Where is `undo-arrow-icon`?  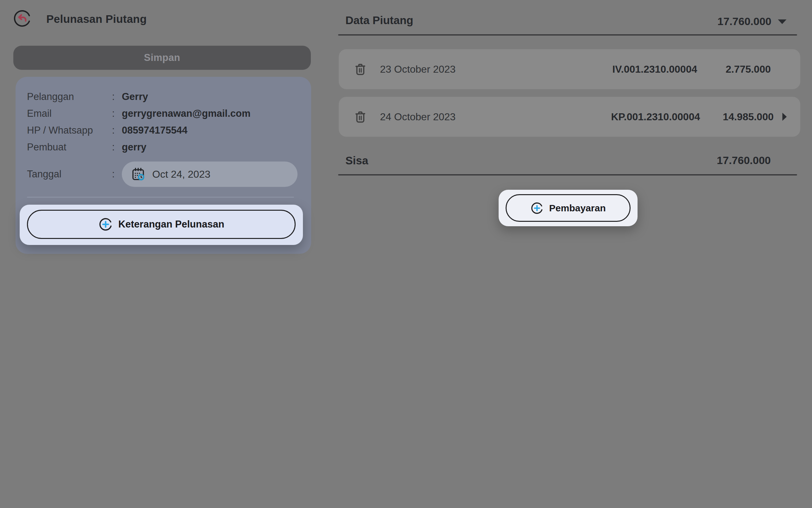 undo-arrow-icon is located at coordinates (22, 18).